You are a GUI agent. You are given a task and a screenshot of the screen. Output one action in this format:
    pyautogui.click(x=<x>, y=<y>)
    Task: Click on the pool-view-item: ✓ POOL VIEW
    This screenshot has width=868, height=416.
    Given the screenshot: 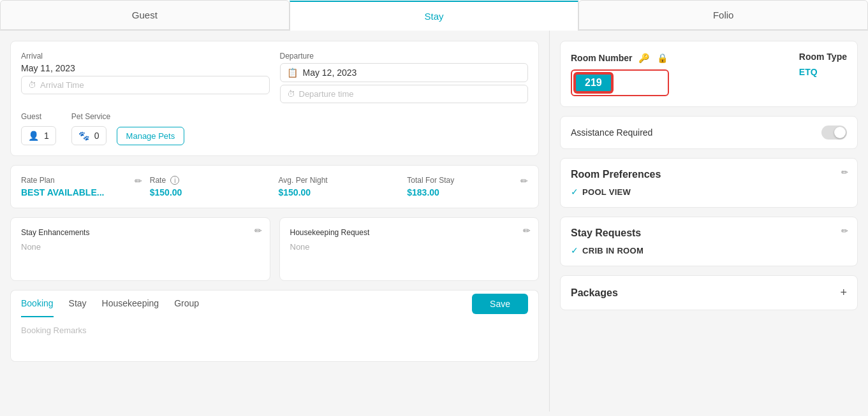 What is the action you would take?
    pyautogui.click(x=709, y=192)
    